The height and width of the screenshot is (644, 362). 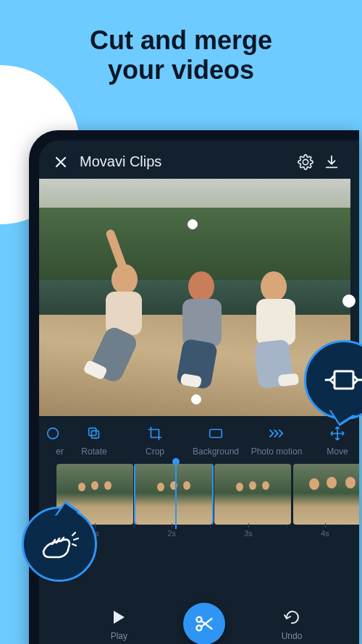 I want to click on tool-label: Photo motion, so click(x=277, y=452).